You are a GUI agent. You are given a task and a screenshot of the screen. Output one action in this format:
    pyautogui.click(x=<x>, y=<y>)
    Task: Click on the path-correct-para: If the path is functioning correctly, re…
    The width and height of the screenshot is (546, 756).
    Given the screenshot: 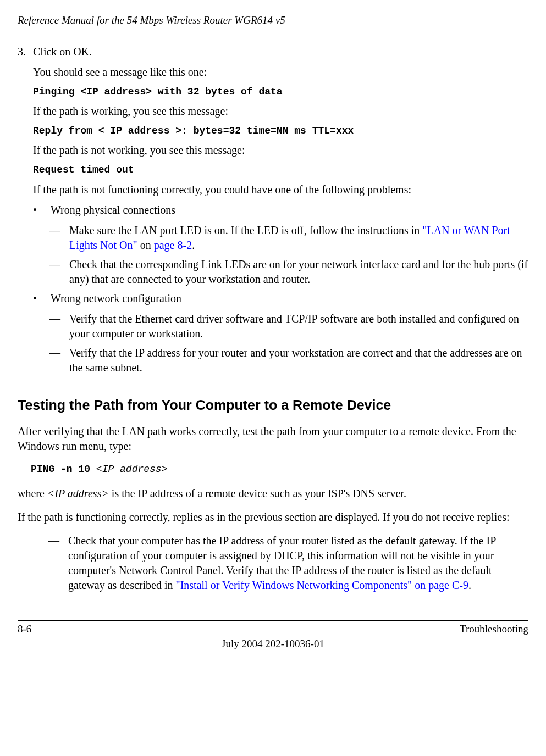 What is the action you would take?
    pyautogui.click(x=273, y=518)
    